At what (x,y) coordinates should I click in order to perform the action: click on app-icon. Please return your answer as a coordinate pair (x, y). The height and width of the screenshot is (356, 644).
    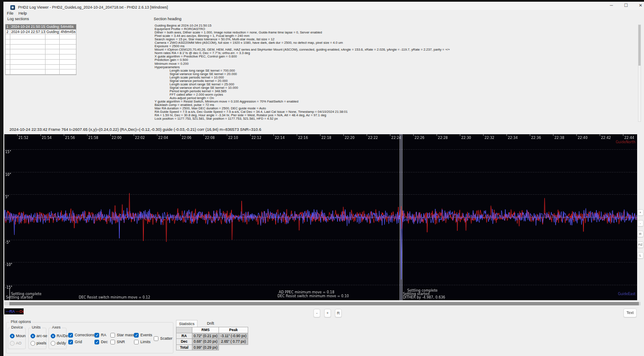
    Looking at the image, I should click on (13, 8).